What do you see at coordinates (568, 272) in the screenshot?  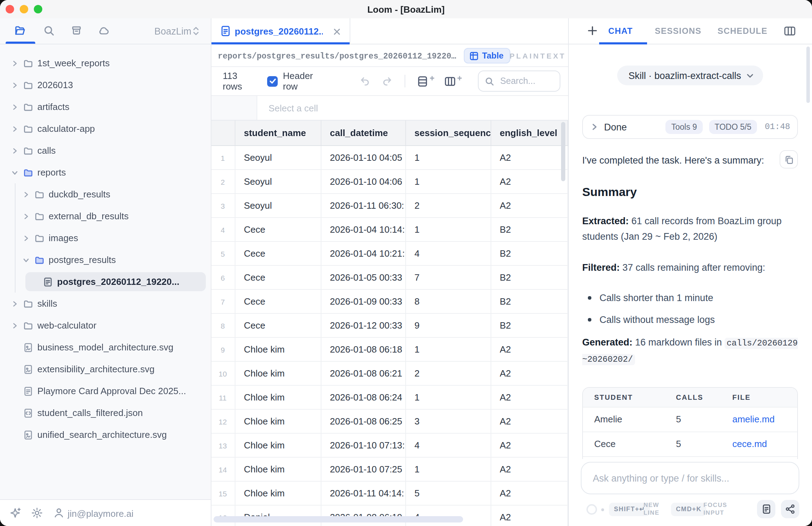 I see `chat-divider` at bounding box center [568, 272].